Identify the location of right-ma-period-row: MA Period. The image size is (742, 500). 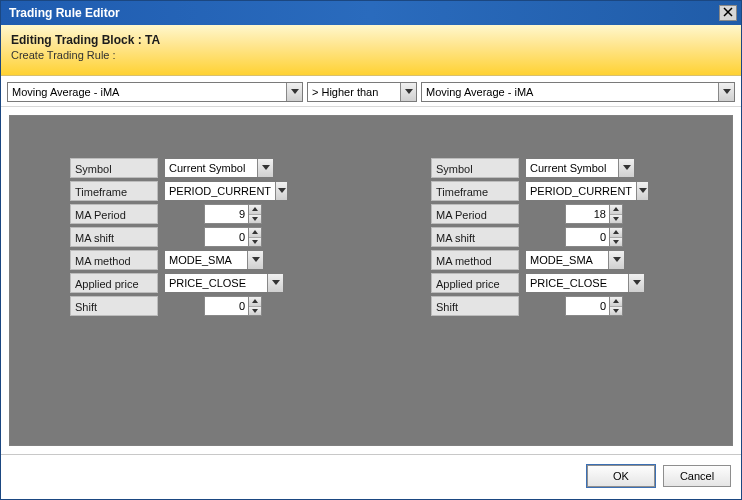
(552, 214).